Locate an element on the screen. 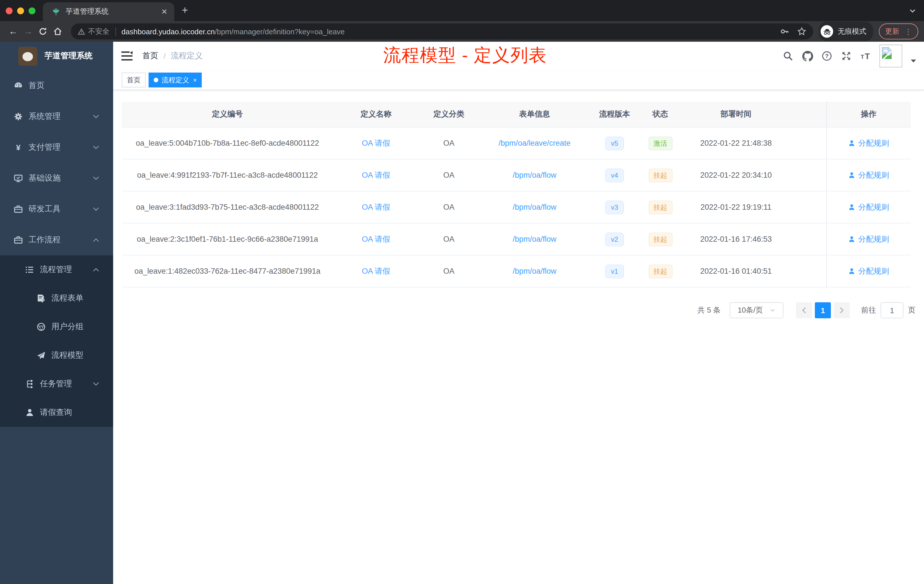  next-page-button is located at coordinates (842, 310).